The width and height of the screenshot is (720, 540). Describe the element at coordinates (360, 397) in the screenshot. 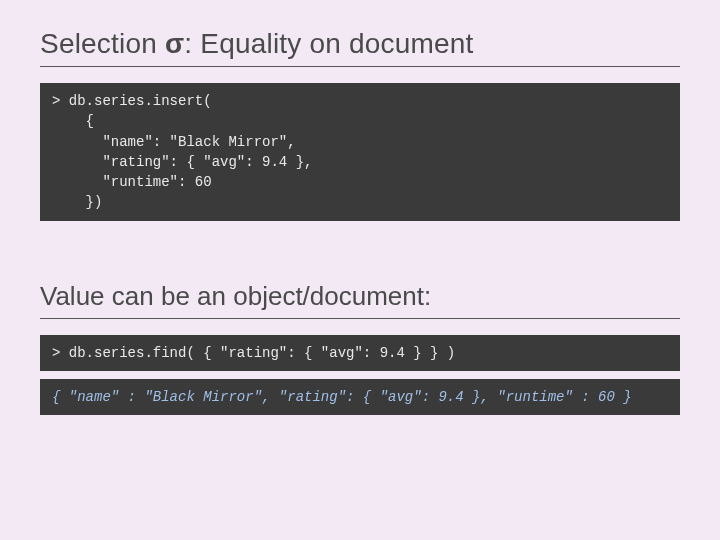

I see `code-block-result: { "name" : "Black Mirror", "rating"` at that location.